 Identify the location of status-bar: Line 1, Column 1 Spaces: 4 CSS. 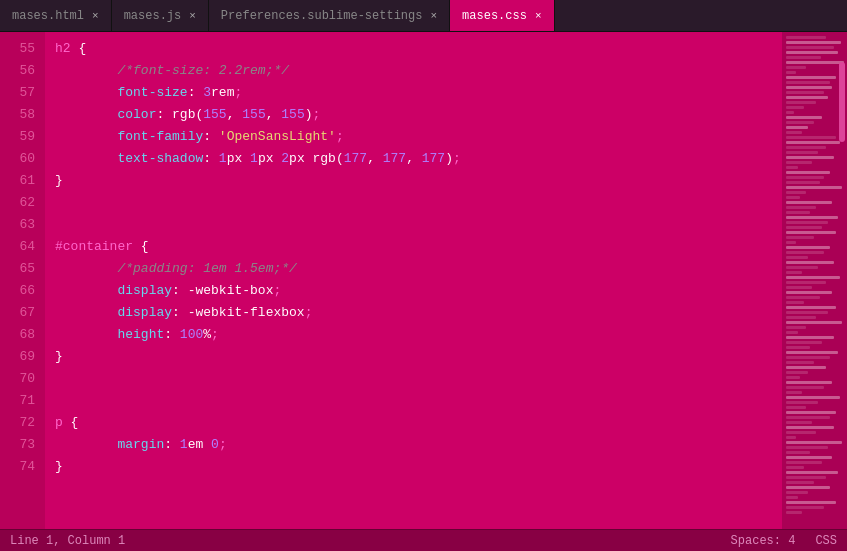
(424, 540).